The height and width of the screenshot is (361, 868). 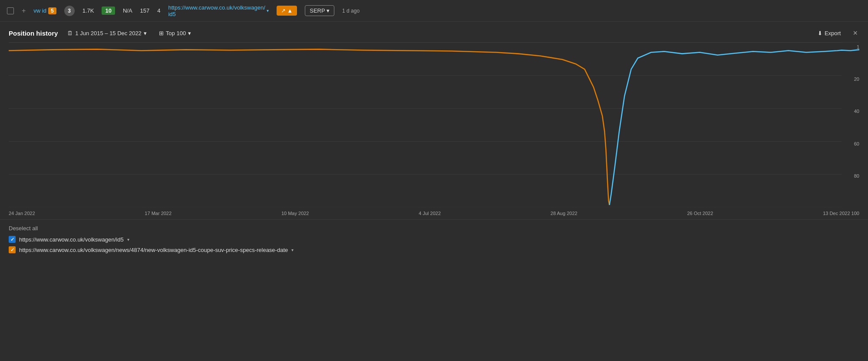 I want to click on checkmark-2: ✓, so click(x=12, y=250).